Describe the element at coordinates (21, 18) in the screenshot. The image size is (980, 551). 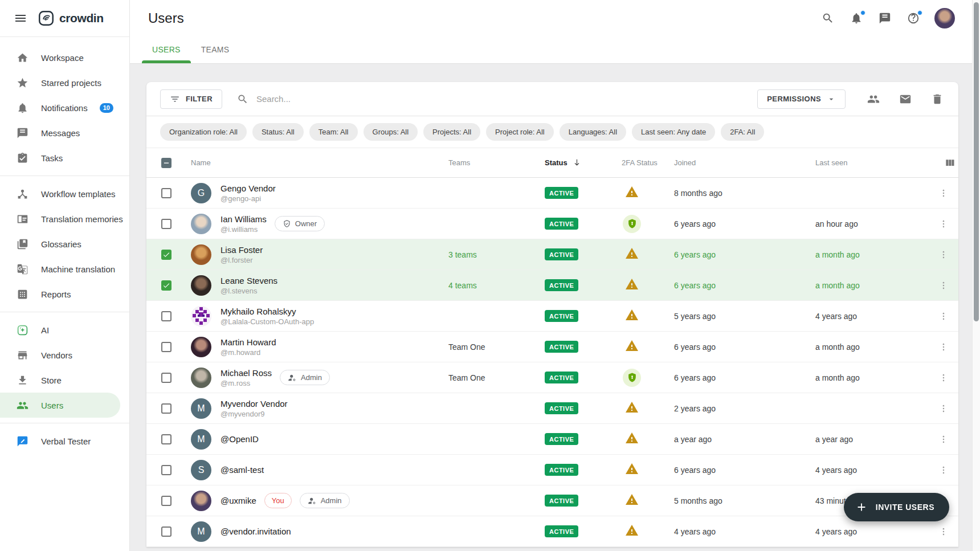
I see `menu-icon` at that location.